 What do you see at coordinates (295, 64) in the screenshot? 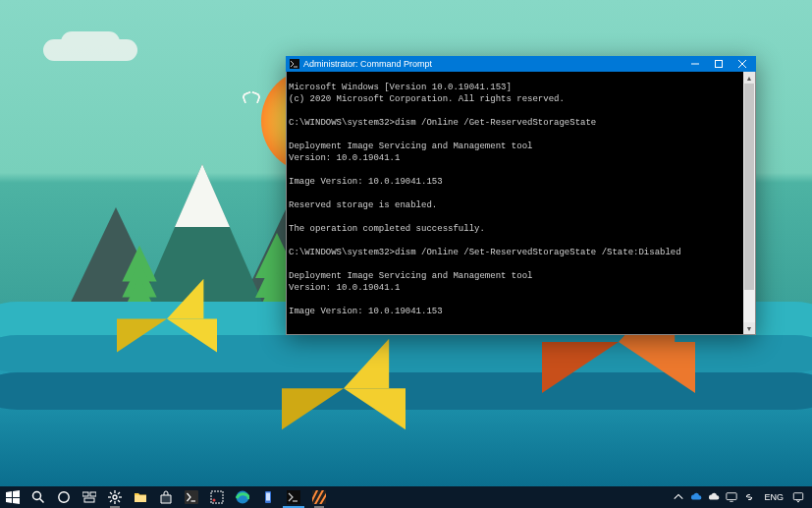
I see `cmd-app-icon` at bounding box center [295, 64].